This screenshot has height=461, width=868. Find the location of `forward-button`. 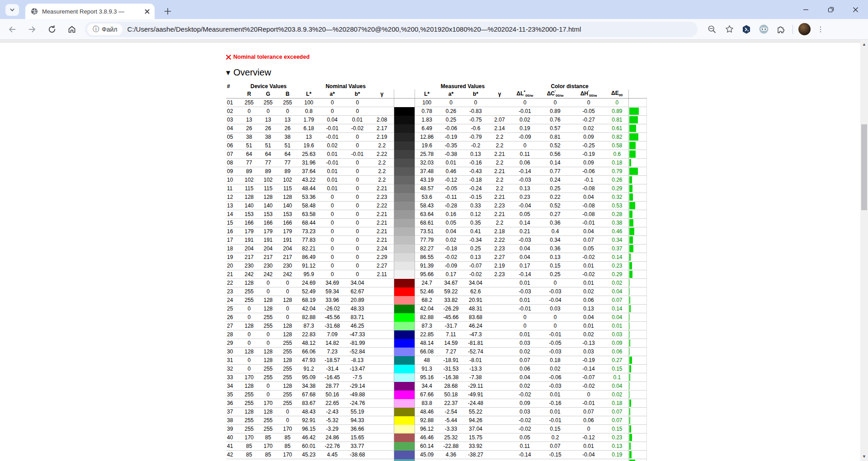

forward-button is located at coordinates (32, 29).